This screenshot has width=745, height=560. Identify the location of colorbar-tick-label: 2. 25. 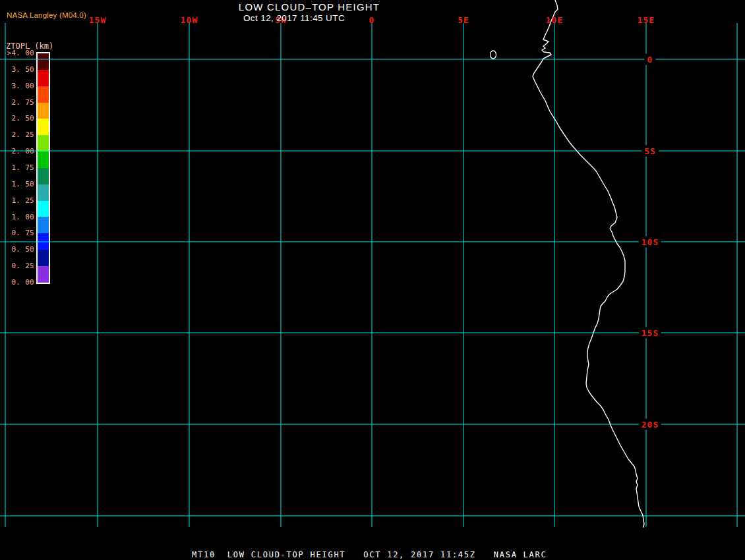
(17, 134).